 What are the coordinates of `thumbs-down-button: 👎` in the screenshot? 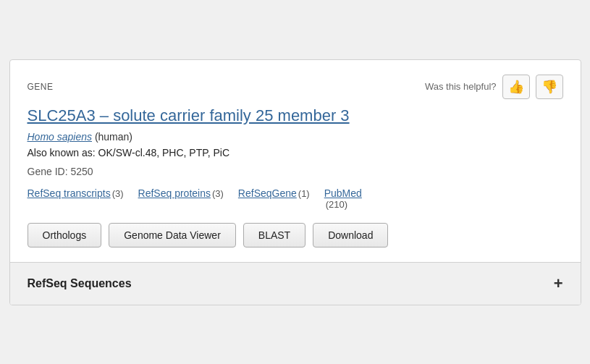 It's located at (549, 87).